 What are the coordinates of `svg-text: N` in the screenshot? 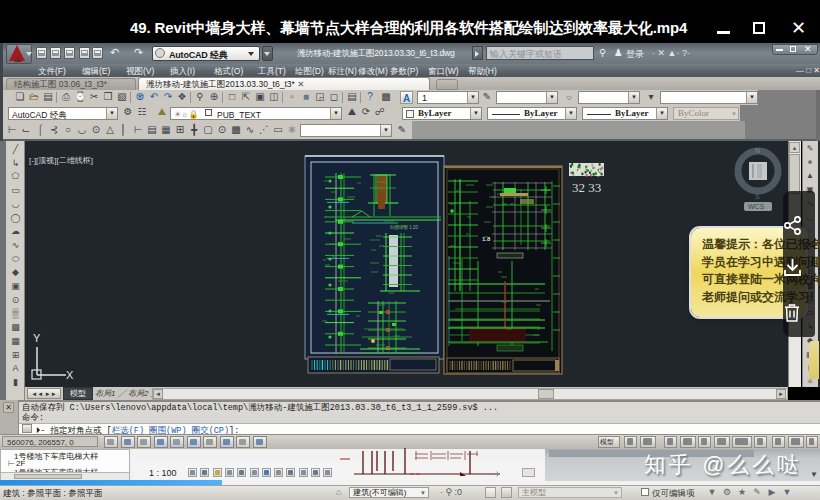 It's located at (758, 150).